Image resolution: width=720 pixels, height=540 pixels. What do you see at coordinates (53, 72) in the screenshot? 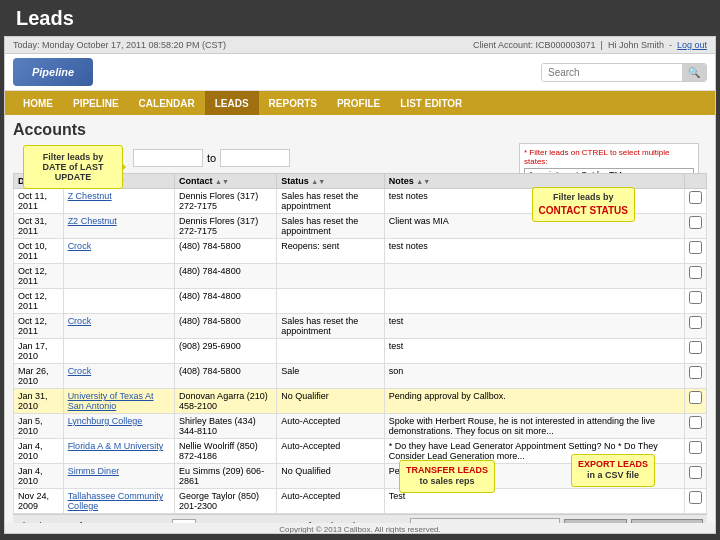
I see `logo-image: Pipeline` at bounding box center [53, 72].